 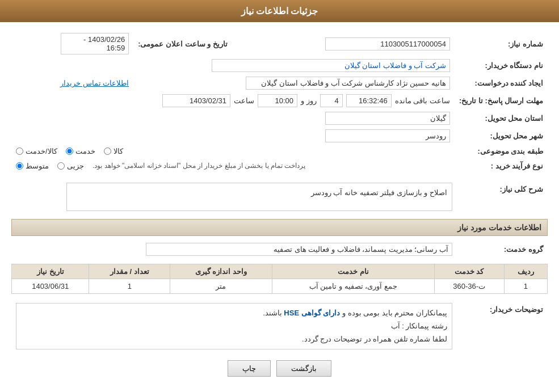 What do you see at coordinates (294, 83) in the screenshot?
I see `ijad-konande-value: هانیه حسین نژاد کارشناس شرکت آب و فاضلاب…` at bounding box center [294, 83].